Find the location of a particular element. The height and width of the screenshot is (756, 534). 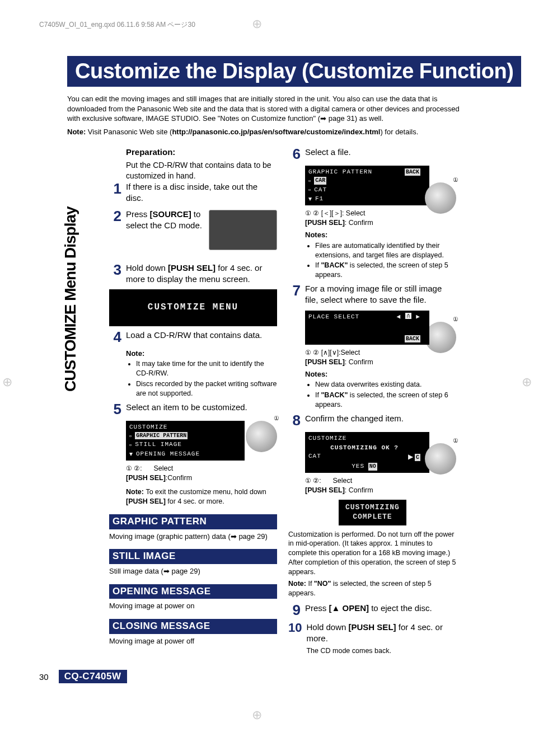

step-body: Select an item to be customized. is located at coordinates (202, 409).